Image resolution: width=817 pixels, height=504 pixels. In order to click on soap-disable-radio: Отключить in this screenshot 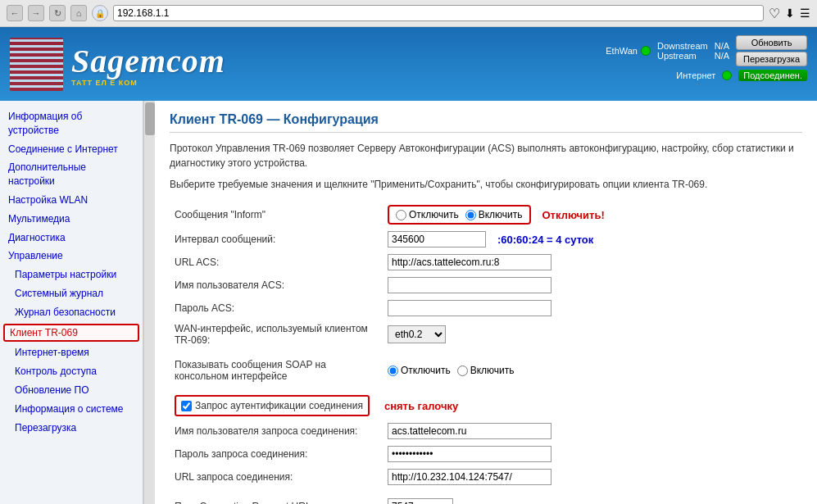, I will do `click(420, 370)`.